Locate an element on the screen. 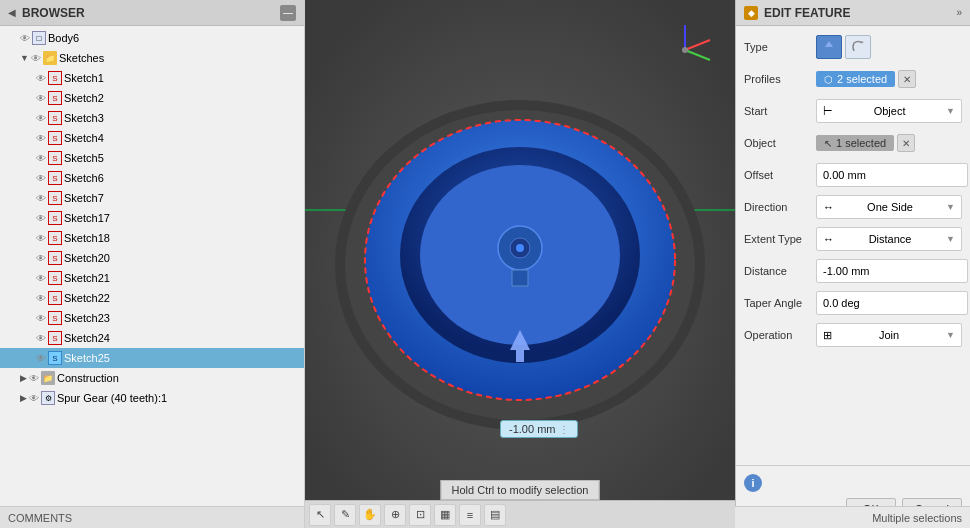 This screenshot has width=970, height=528. item-label: Sketch4 is located at coordinates (84, 138).